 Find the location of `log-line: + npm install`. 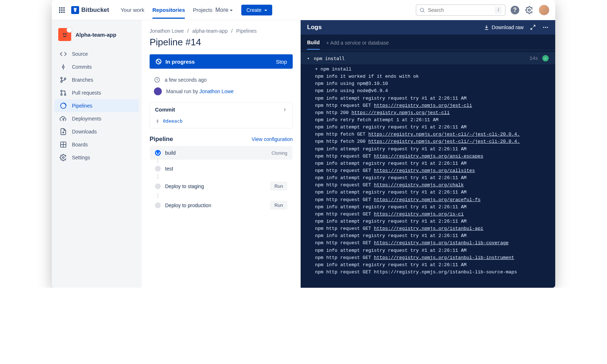

log-line: + npm install is located at coordinates (435, 69).